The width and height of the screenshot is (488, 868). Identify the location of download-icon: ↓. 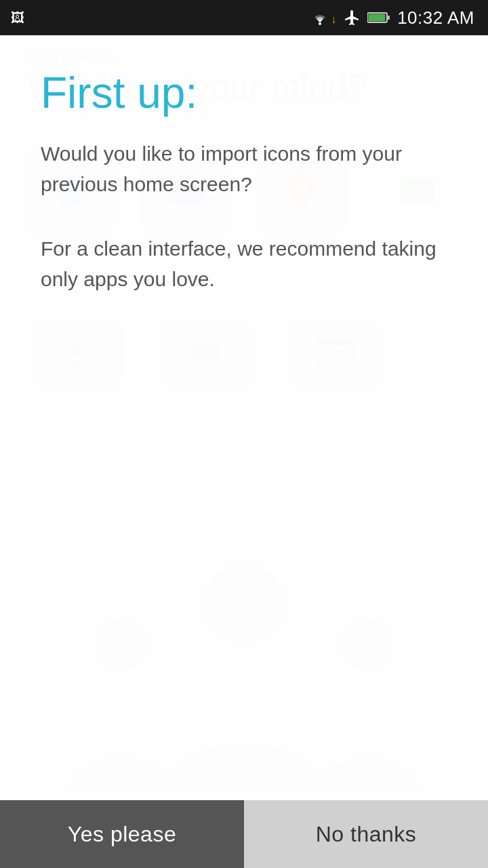
(333, 20).